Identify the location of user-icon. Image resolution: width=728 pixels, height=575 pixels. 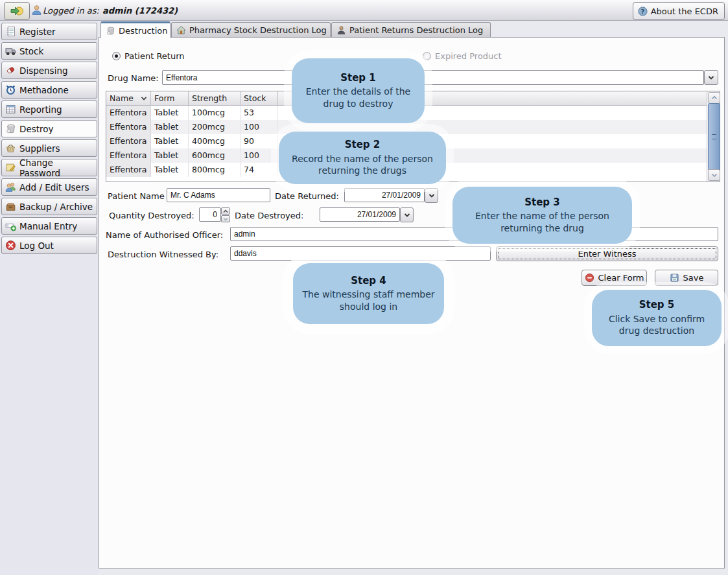
(36, 10).